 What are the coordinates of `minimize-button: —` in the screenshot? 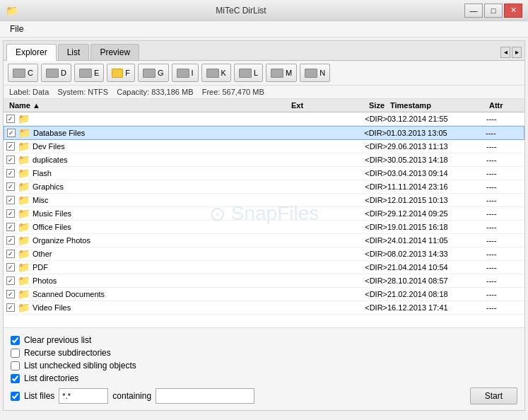 It's located at (474, 11).